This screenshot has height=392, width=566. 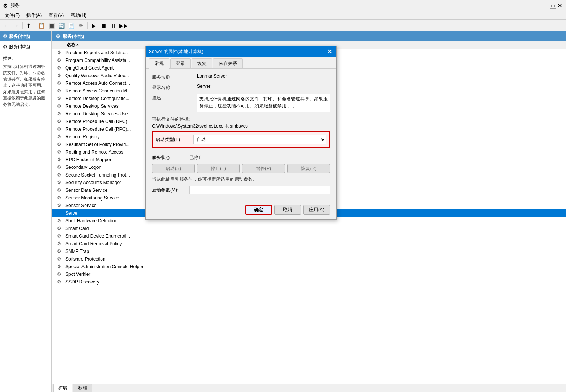 I want to click on start-service-button: ▶, so click(x=94, y=26).